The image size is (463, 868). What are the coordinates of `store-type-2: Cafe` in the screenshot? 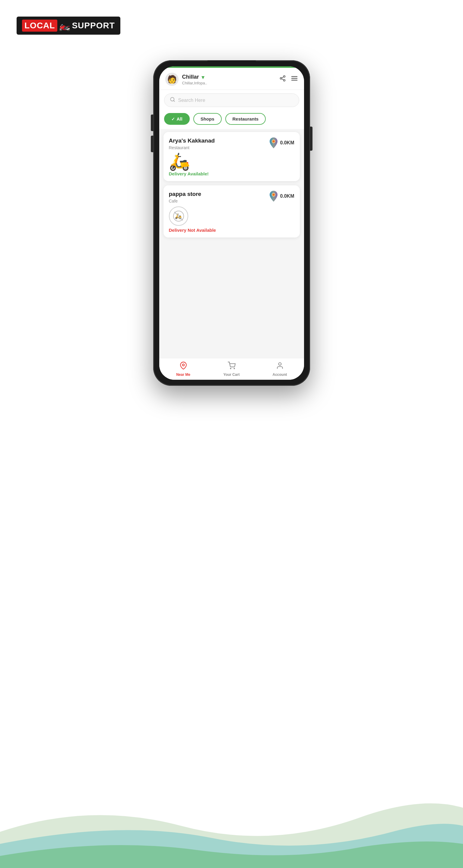 It's located at (185, 201).